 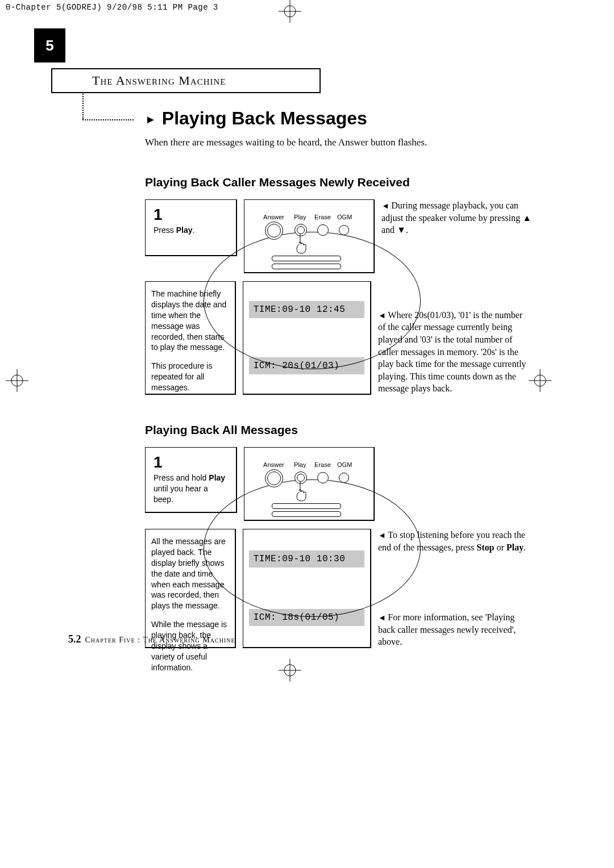 What do you see at coordinates (83, 106) in the screenshot?
I see `dotted-connector-vertical` at bounding box center [83, 106].